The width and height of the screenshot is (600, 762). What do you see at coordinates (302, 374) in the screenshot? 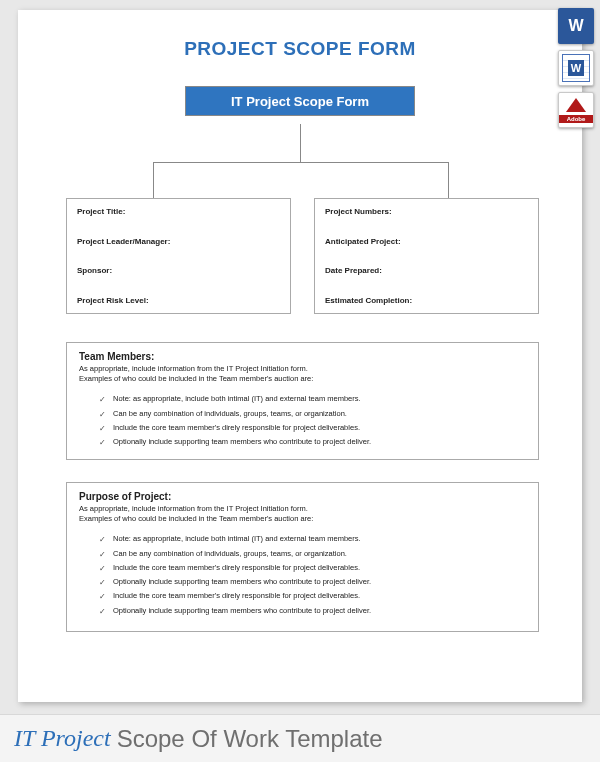
I see `team-intro: As appropriate, include information from…` at bounding box center [302, 374].